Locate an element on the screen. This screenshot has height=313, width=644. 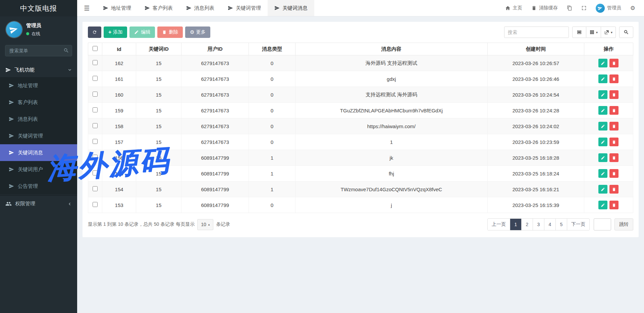
tab-keyword-messages: 关键词消息 is located at coordinates (291, 8).